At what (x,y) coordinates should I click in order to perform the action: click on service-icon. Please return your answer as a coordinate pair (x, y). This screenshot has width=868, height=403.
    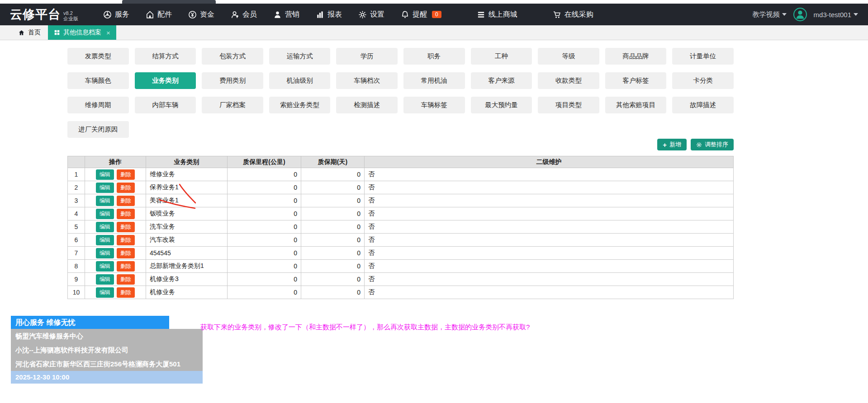
    Looking at the image, I should click on (108, 14).